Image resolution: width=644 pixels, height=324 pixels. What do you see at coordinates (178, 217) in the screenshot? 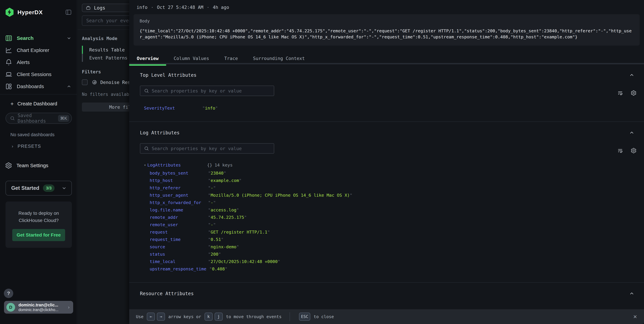
I see `attribute-key: remote_addr` at bounding box center [178, 217].